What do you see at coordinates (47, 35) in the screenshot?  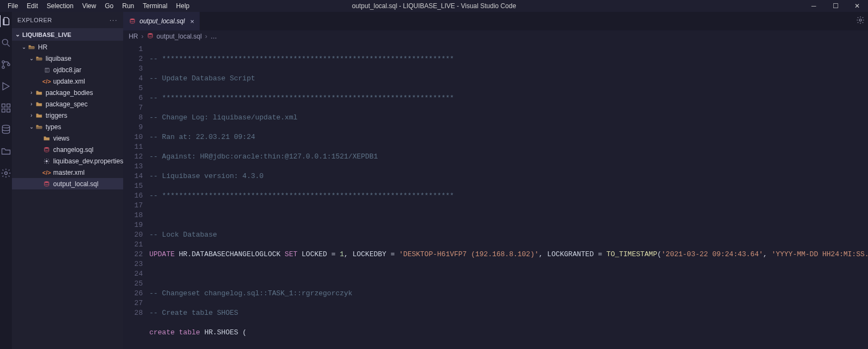 I see `explorer-root-label: LIQUIBASE_LIVE` at bounding box center [47, 35].